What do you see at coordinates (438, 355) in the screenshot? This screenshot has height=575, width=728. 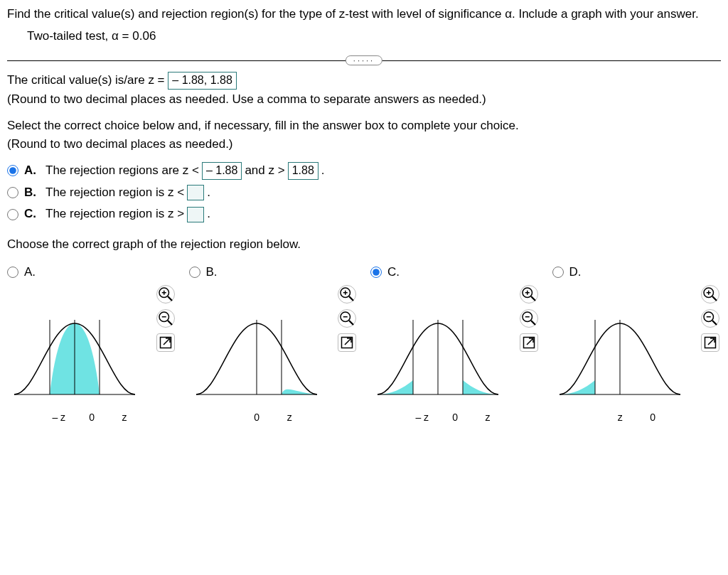 I see `graph-c-curve` at bounding box center [438, 355].